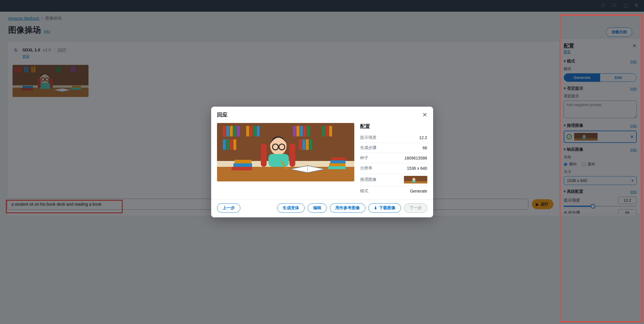  I want to click on prev-button: 上一步, so click(229, 208).